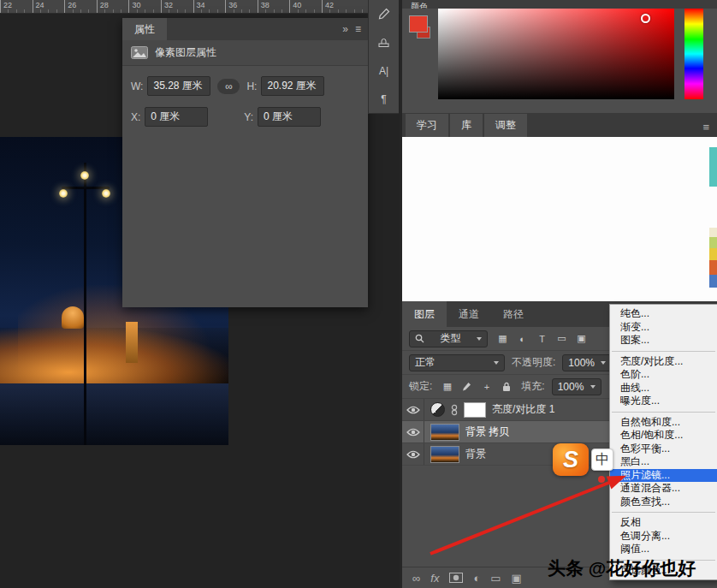 The image size is (717, 588). I want to click on adjustment-layer-icon, so click(438, 409).